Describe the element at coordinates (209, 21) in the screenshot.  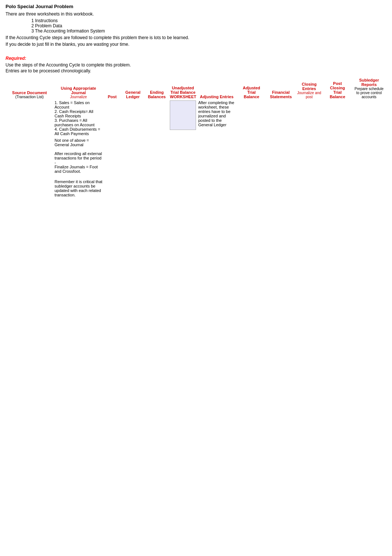
I see `worksheet-1: 1 Instructions` at that location.